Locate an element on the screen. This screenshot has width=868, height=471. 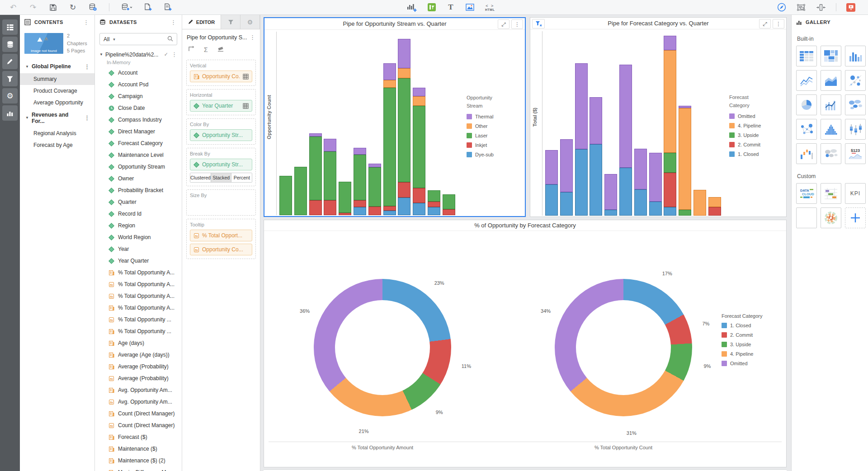
save-button is located at coordinates (53, 7).